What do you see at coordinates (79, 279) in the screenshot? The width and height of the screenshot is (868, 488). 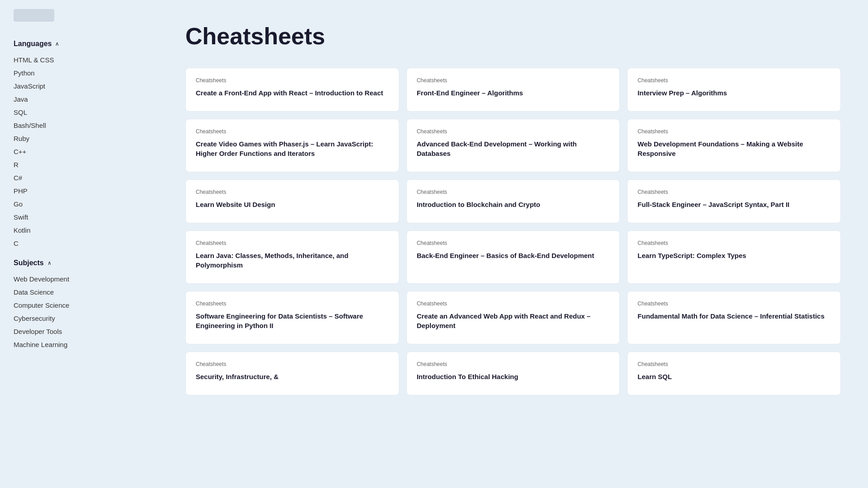 I see `sidebar-item-subject: Web Development` at bounding box center [79, 279].